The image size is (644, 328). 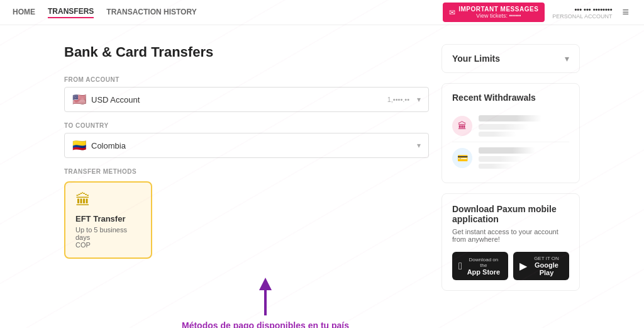 What do you see at coordinates (83, 245) in the screenshot?
I see `method-currency: COP` at bounding box center [83, 245].